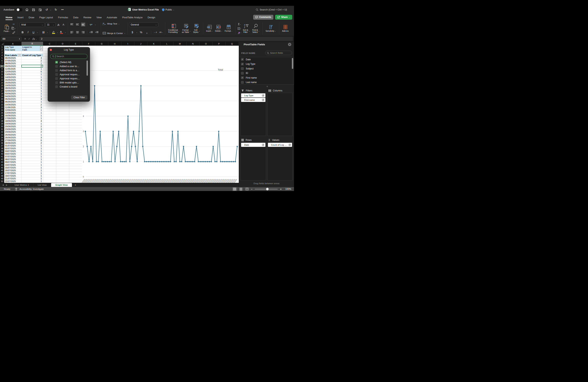  Describe the element at coordinates (63, 118) in the screenshot. I see `cell-D27` at that location.